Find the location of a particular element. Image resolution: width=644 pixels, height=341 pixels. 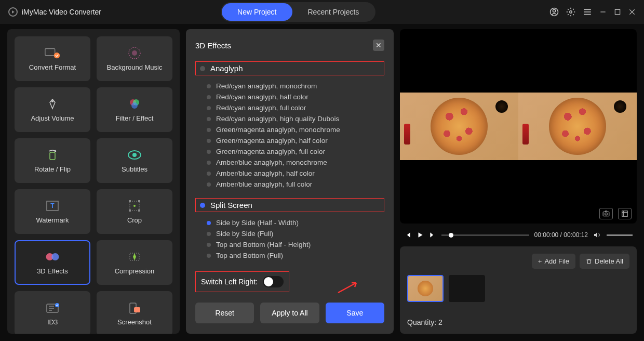

tool-label: Crop is located at coordinates (135, 220).